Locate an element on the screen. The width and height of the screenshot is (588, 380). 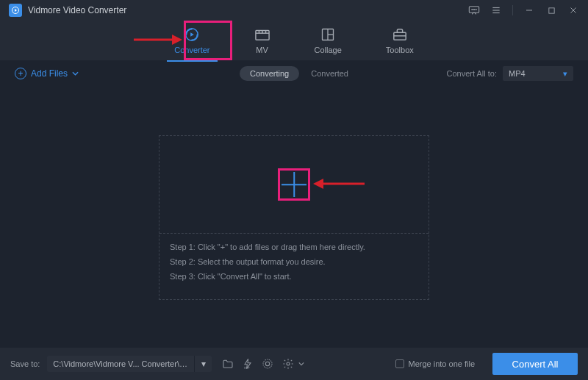
convert-all-label: Convert All to: is located at coordinates (472, 74).